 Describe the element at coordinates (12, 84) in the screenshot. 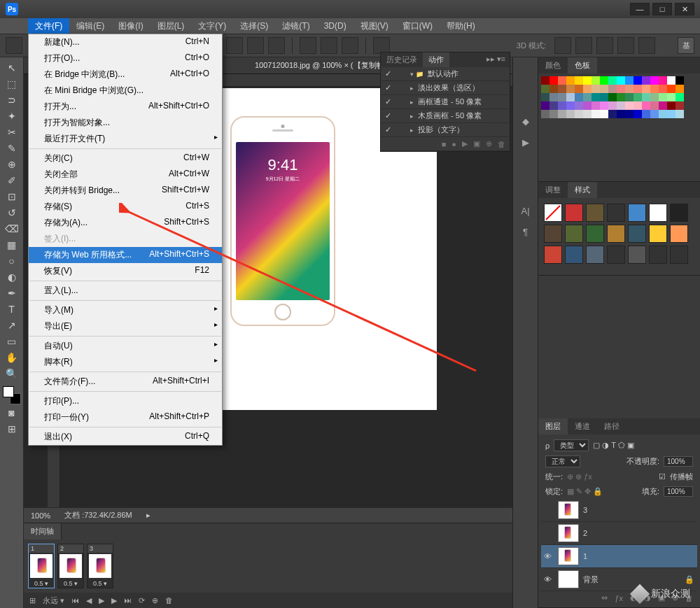

I see `marquee-tool: ⬚` at that location.